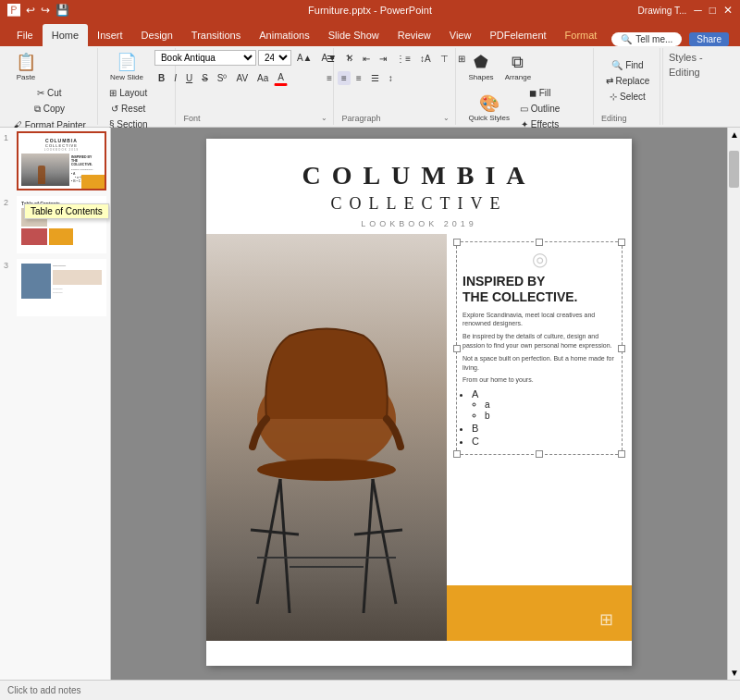  Describe the element at coordinates (419, 224) in the screenshot. I see `lookbook-text: LOOKBOOK 2019` at that location.